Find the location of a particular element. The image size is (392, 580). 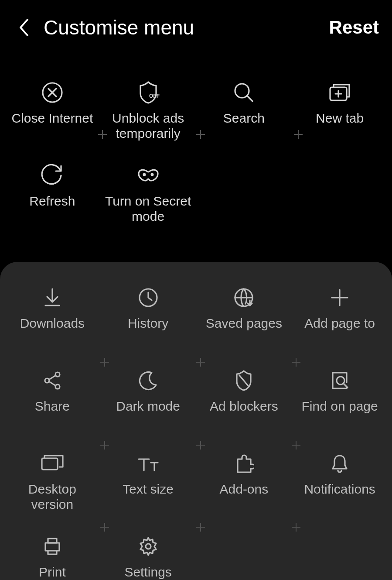

print-icon is located at coordinates (52, 546).